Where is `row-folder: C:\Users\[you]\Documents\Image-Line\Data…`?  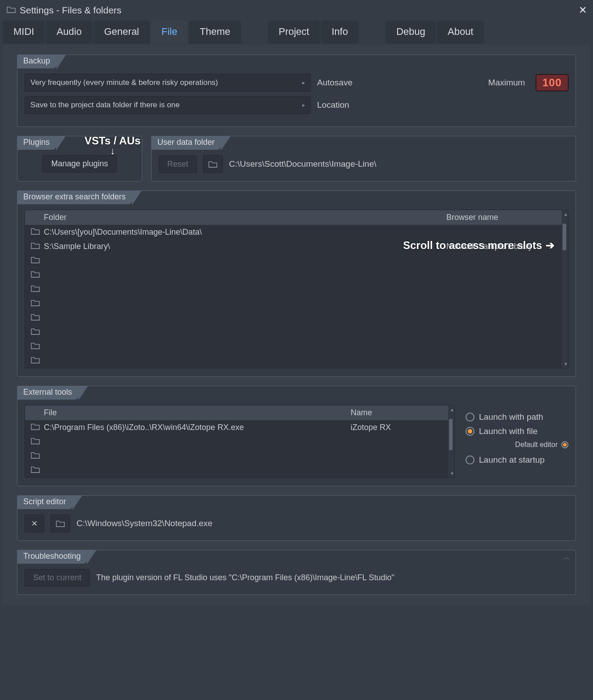
row-folder: C:\Users\[you]\Documents\Image-Line\Data… is located at coordinates (245, 232).